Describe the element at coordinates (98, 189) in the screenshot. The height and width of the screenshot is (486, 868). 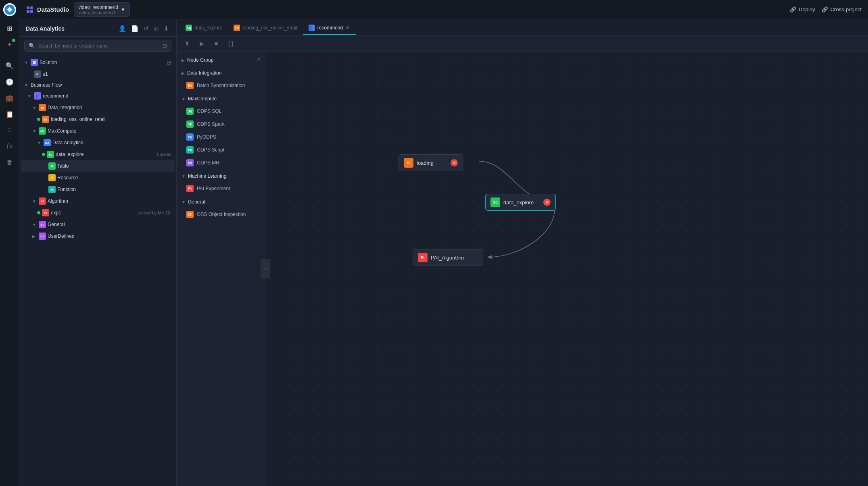
I see `sidebar-item-function: ƒx Function` at that location.